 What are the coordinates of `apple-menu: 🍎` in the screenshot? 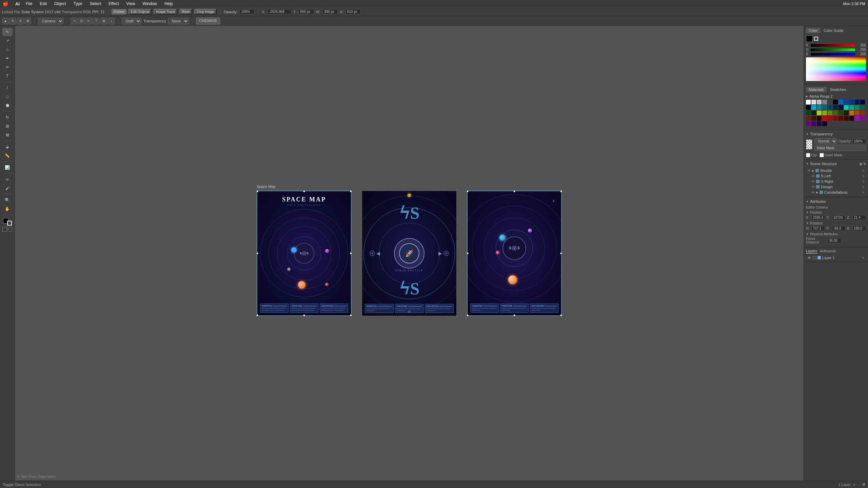 It's located at (5, 4).